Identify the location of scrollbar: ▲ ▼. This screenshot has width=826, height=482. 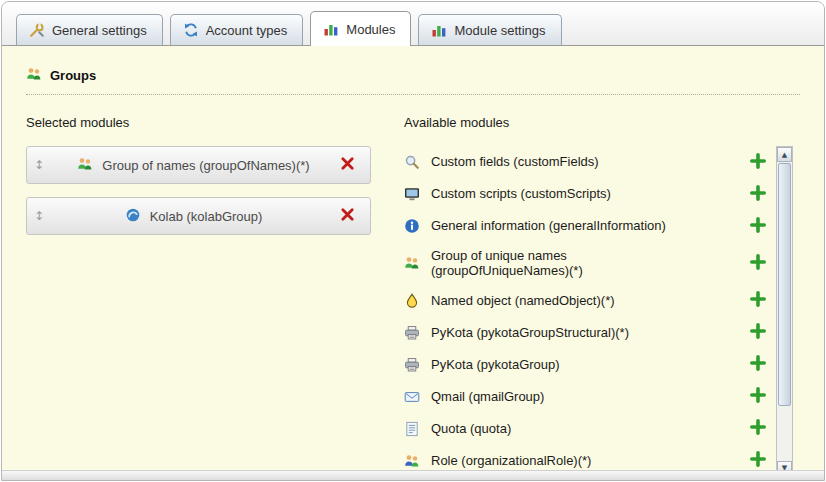
(784, 308).